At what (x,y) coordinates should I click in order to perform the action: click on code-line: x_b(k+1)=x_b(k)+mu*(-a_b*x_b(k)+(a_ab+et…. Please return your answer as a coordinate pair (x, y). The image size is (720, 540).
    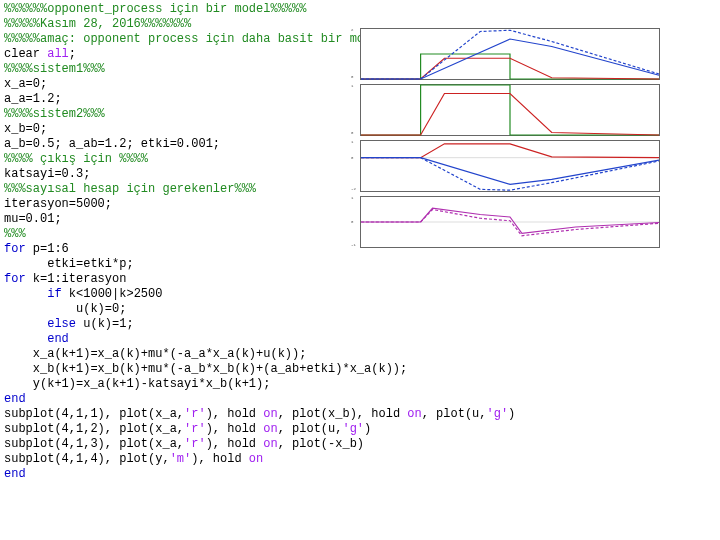
    Looking at the image, I should click on (260, 370).